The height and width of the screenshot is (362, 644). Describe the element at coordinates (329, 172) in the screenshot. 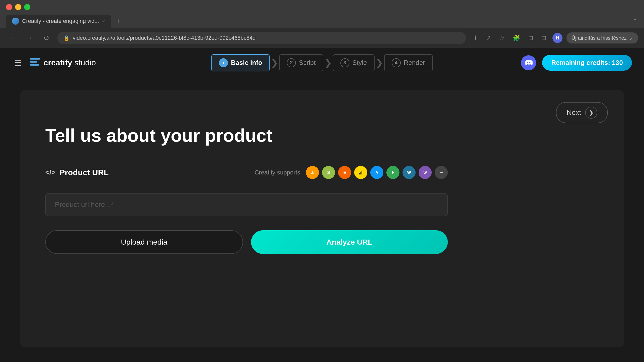

I see `shopify-icon: S` at that location.